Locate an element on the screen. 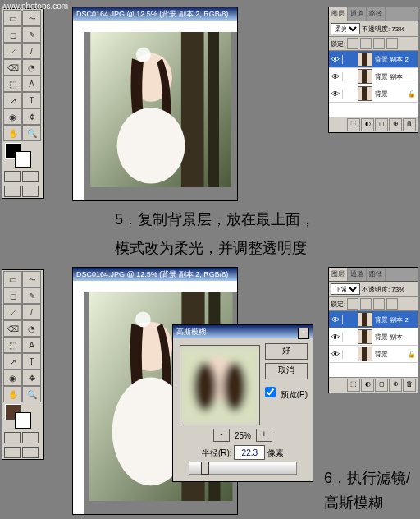 This screenshot has height=519, width=420. doc1-titlebar: DSC0164.JPG @ 12.5% (背景 副本 2, RGB/8) is located at coordinates (155, 14).